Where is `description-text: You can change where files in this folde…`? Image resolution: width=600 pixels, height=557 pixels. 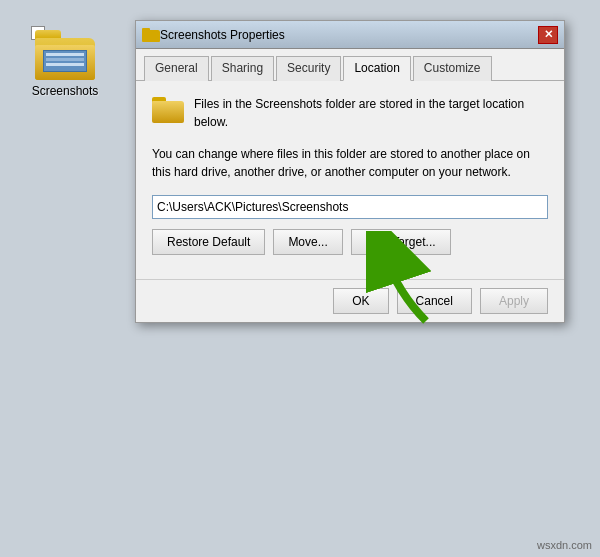
description-text: You can change where files in this folde… is located at coordinates (350, 163).